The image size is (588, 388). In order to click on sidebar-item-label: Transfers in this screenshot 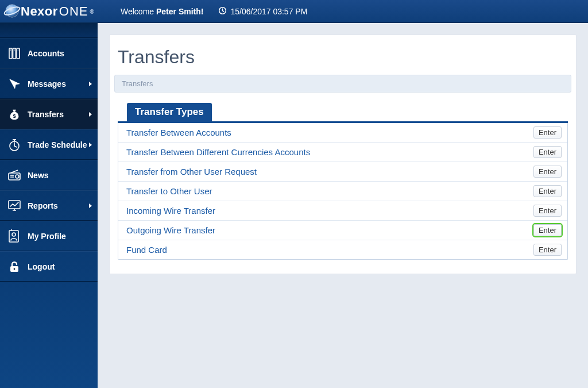, I will do `click(46, 114)`.